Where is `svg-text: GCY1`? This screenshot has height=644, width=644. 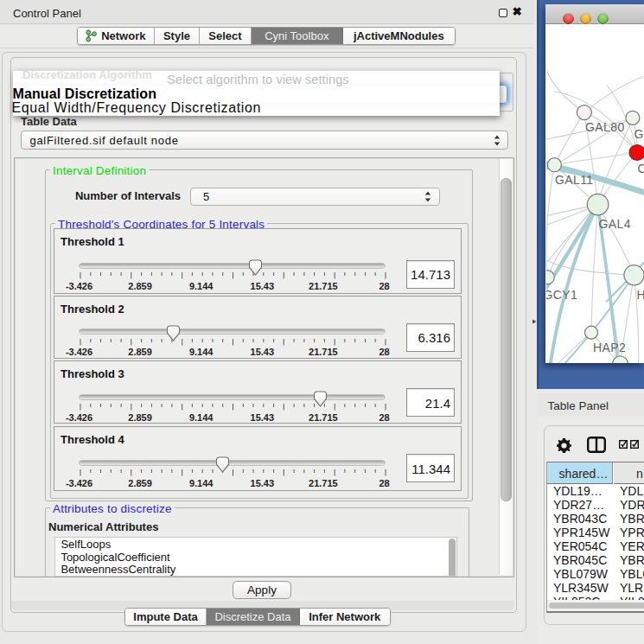 svg-text: GCY1 is located at coordinates (562, 295).